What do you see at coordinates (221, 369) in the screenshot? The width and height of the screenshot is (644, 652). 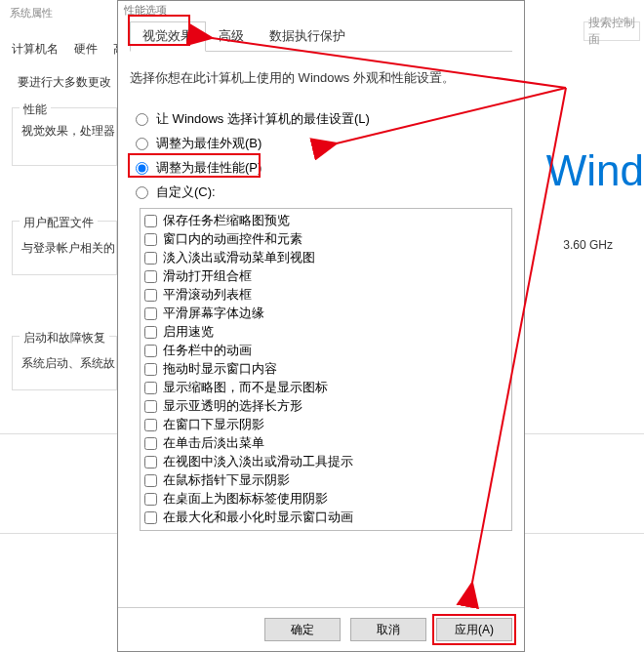 I see `checklist-item-label: 拖动时显示窗口内容` at bounding box center [221, 369].